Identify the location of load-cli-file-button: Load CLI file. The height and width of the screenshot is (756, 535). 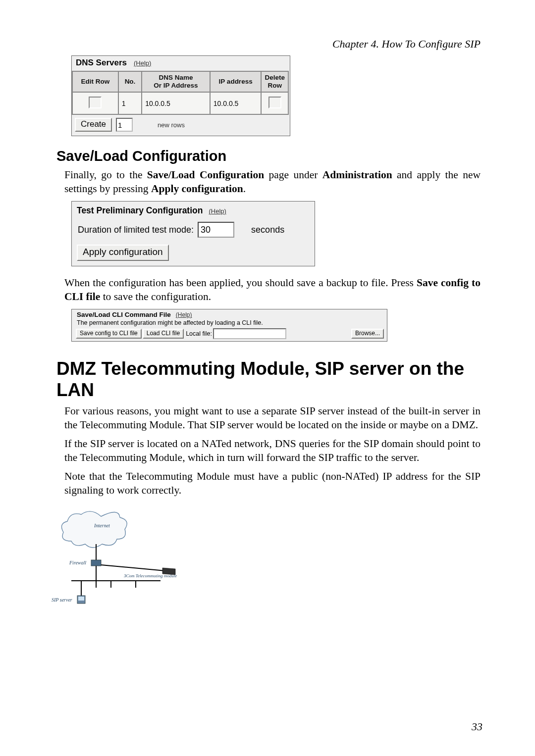
(163, 334).